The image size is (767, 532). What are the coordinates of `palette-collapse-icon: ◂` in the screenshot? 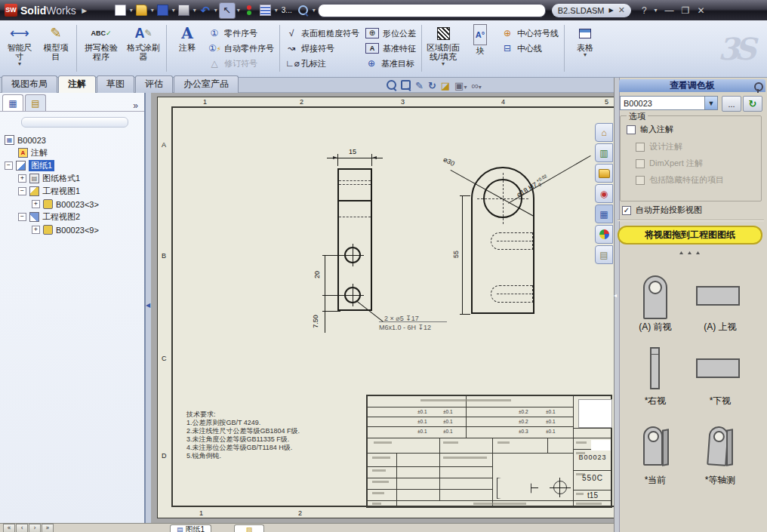 It's located at (615, 296).